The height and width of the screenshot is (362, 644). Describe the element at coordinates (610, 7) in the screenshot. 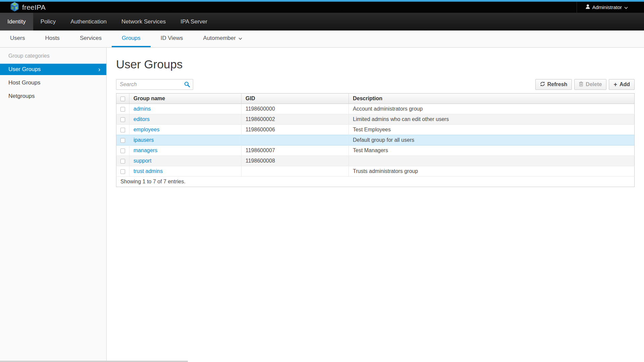

I see `user-menu: Administrator` at that location.